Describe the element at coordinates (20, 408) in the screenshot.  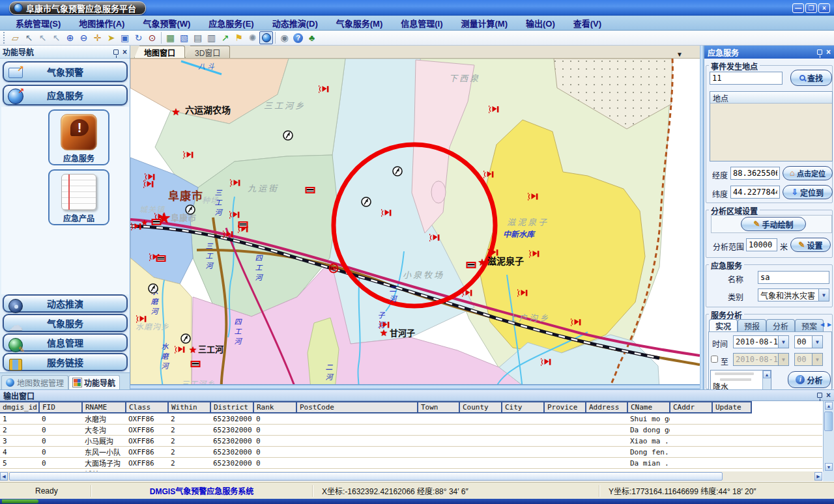
I see `column-header: dmgis_id` at that location.